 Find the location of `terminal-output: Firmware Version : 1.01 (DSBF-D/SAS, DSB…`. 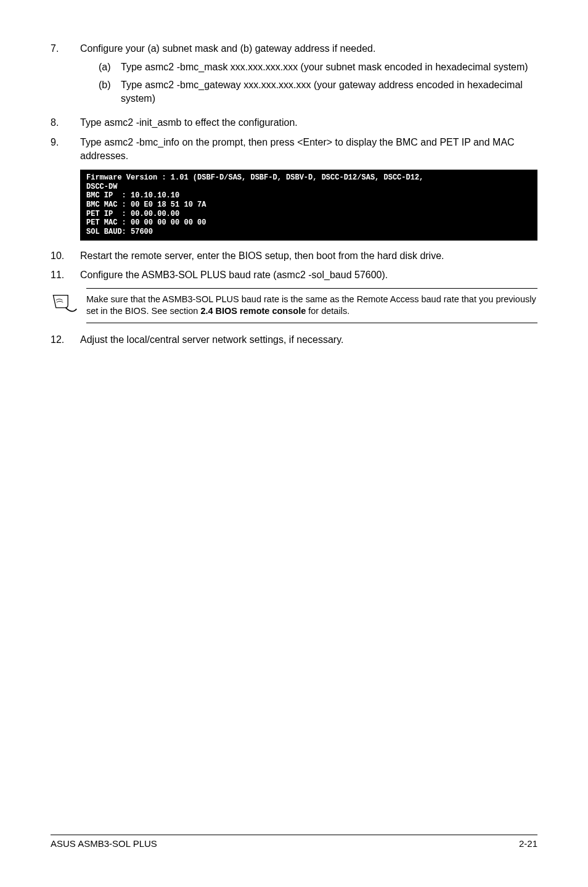

terminal-output: Firmware Version : 1.01 (DSBF-D/SAS, DSB… is located at coordinates (309, 205).